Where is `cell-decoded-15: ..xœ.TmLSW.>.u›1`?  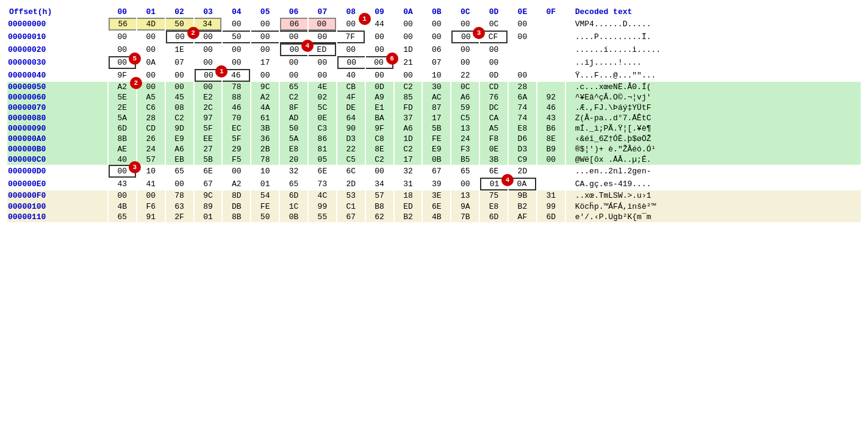 cell-decoded-15: ..xœ.TmLSW.>.u›1 is located at coordinates (714, 195).